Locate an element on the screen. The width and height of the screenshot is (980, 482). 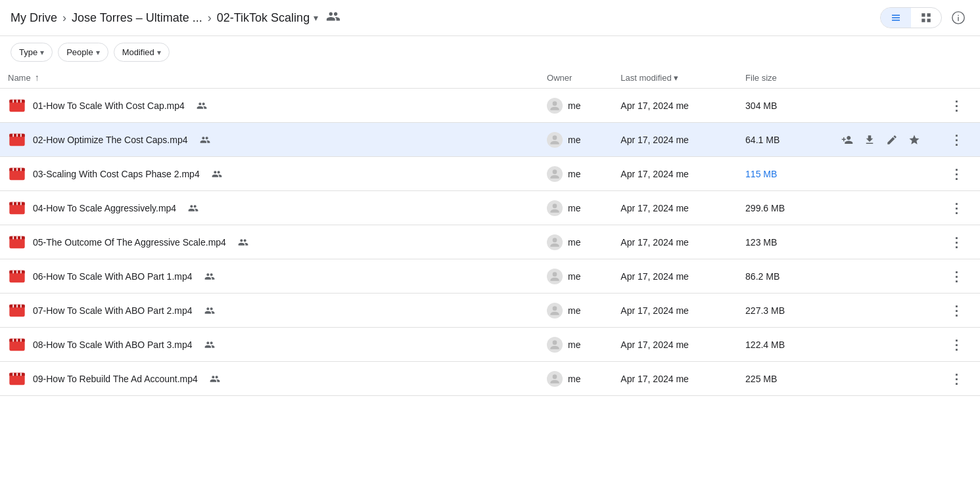
table-row: 05-The Outcome Of The Aggressive Scale.m… is located at coordinates (490, 242).